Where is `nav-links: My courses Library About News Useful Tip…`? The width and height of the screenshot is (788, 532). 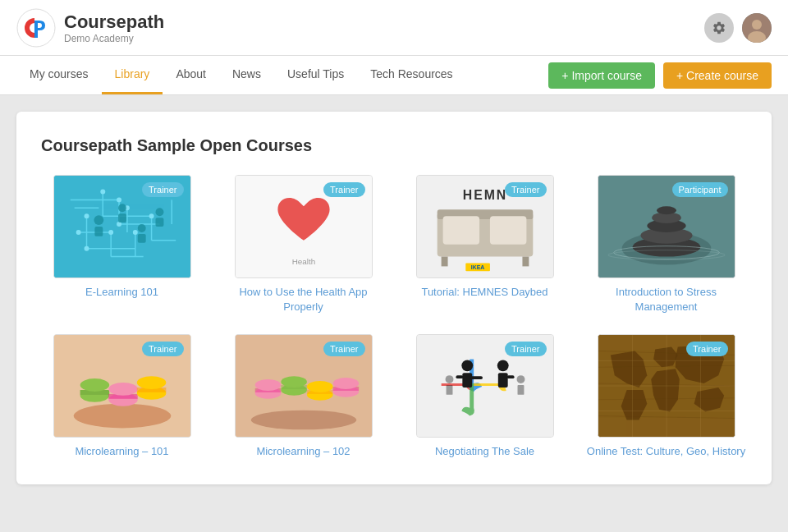 nav-links: My courses Library About News Useful Tip… is located at coordinates (241, 76).